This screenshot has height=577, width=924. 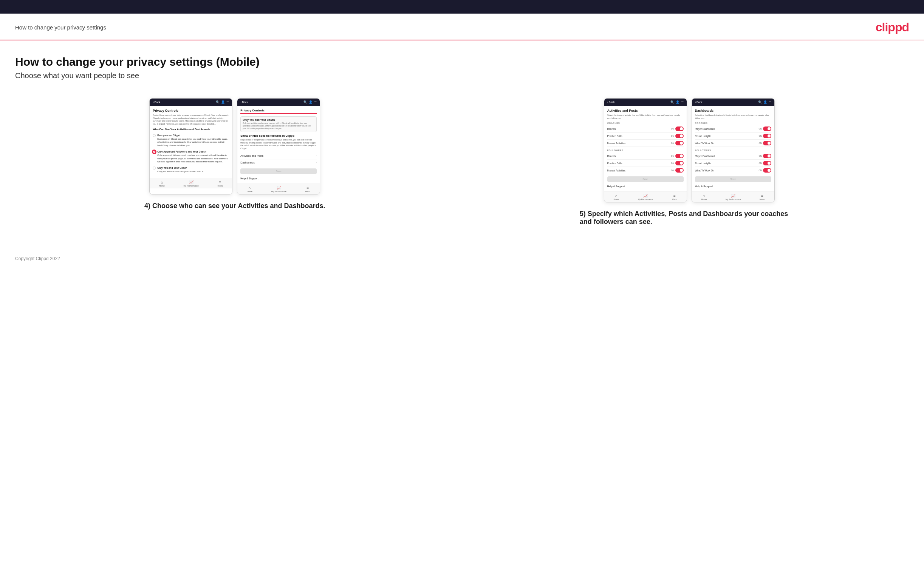 What do you see at coordinates (305, 102) in the screenshot?
I see `search-icon-2: 🔍` at bounding box center [305, 102].